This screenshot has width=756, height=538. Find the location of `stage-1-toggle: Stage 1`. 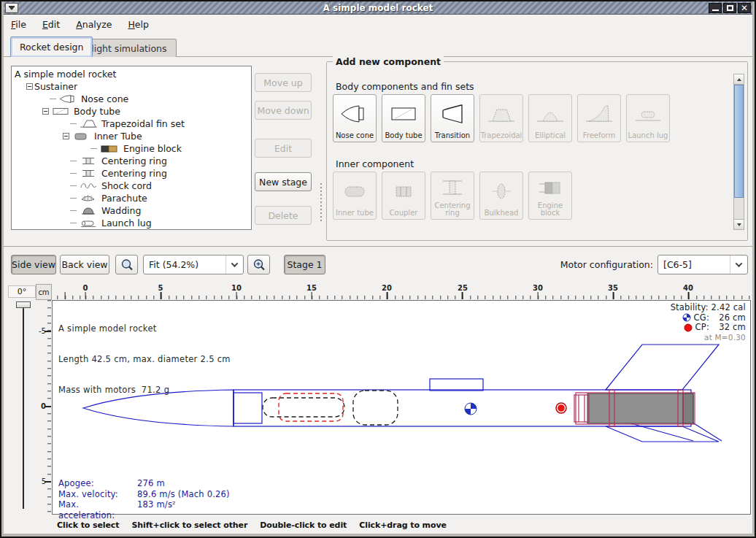

stage-1-toggle: Stage 1 is located at coordinates (305, 264).